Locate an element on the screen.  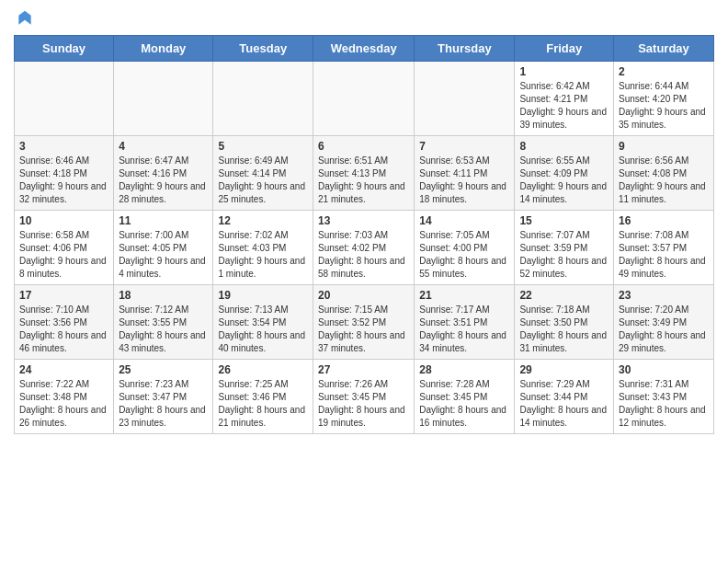
day-number: 26 is located at coordinates (263, 370).